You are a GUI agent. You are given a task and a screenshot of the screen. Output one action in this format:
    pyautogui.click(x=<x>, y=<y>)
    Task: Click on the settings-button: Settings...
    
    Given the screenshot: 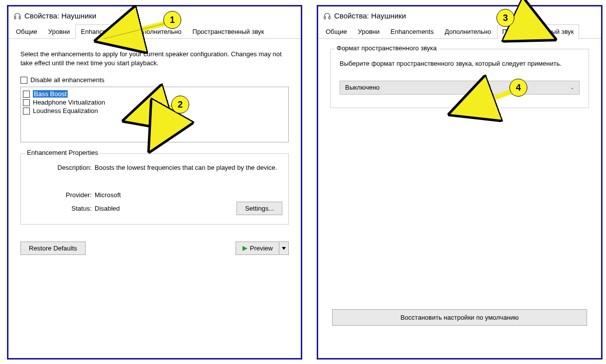 What is the action you would take?
    pyautogui.click(x=259, y=208)
    